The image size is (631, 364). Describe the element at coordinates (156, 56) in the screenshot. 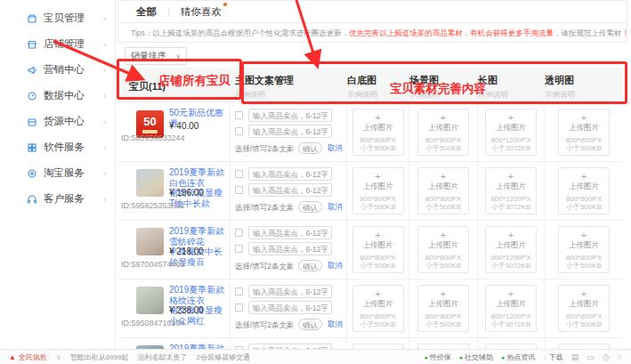

I see `sort-select: 销量排序 ∨` at that location.